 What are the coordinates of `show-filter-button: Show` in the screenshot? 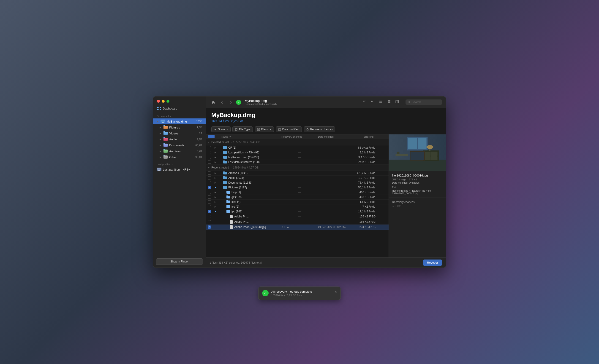 It's located at (221, 129).